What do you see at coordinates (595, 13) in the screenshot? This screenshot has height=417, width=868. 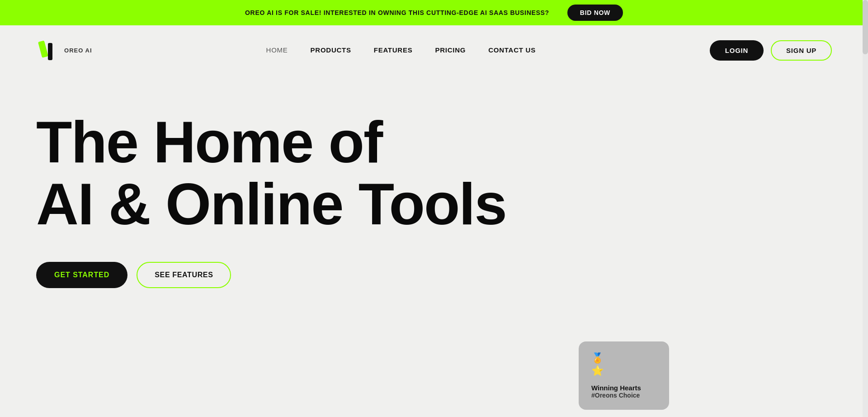 I see `bid-now-button: BID NOW` at bounding box center [595, 13].